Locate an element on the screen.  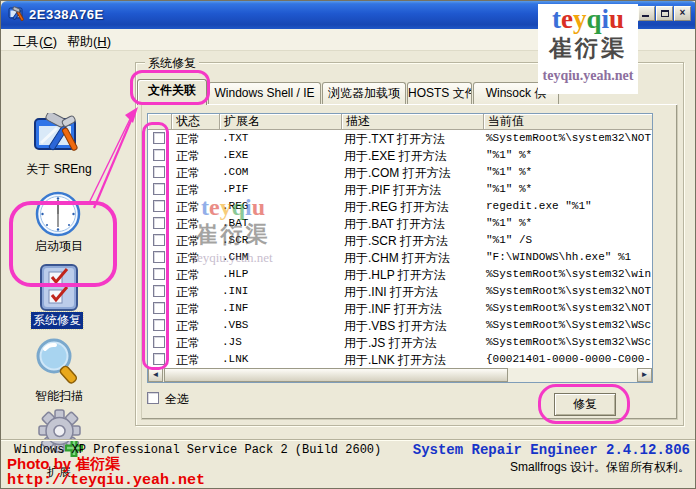
cell-desc: 用于.CHM 打开方法 is located at coordinates (397, 258).